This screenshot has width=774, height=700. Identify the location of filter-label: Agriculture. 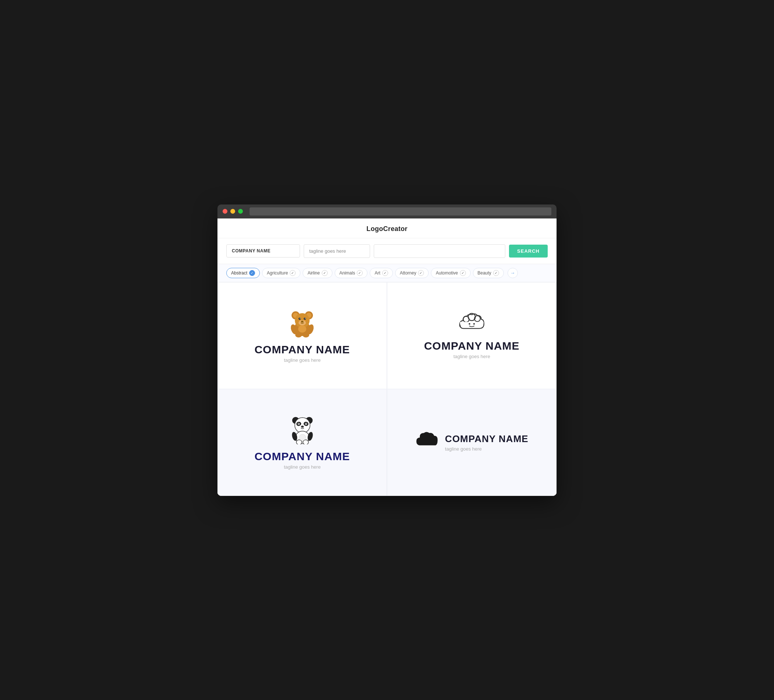
(277, 273).